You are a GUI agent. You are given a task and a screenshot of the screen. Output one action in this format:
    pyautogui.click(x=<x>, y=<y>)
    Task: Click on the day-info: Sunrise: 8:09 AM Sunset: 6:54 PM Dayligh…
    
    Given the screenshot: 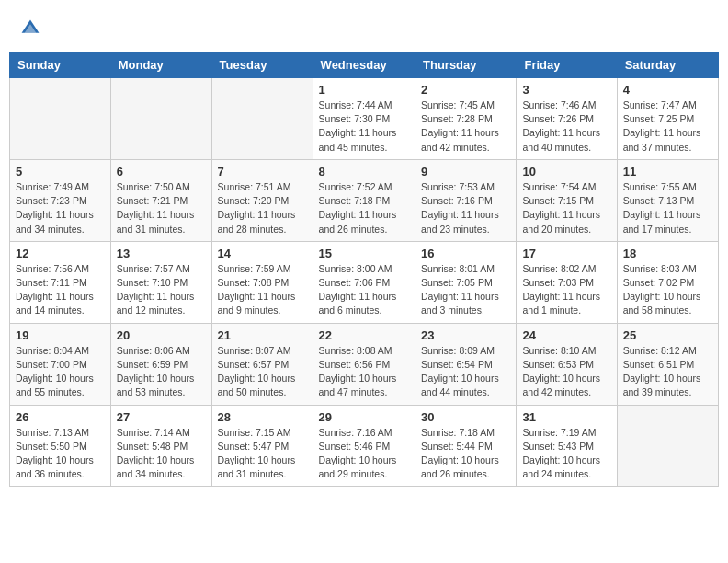 What is the action you would take?
    pyautogui.click(x=465, y=372)
    